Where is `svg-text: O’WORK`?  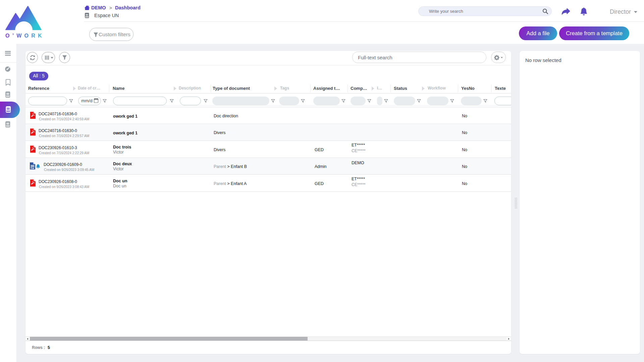
svg-text: O’WORK is located at coordinates (24, 36).